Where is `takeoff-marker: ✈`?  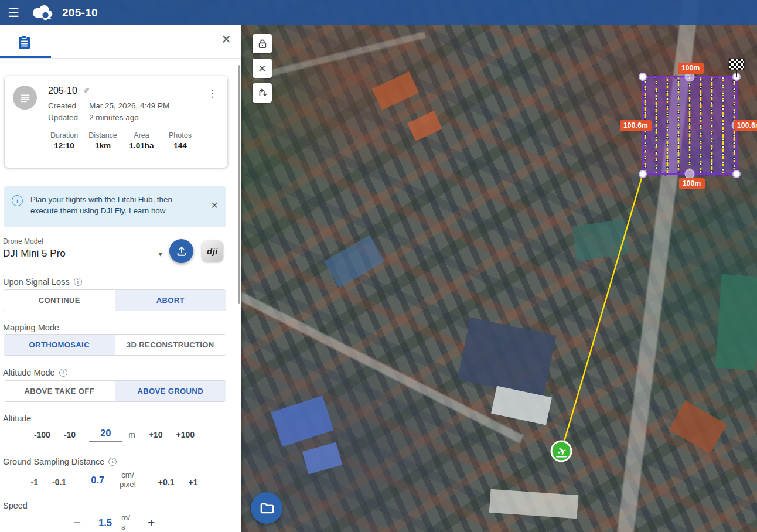
takeoff-marker: ✈ is located at coordinates (561, 451).